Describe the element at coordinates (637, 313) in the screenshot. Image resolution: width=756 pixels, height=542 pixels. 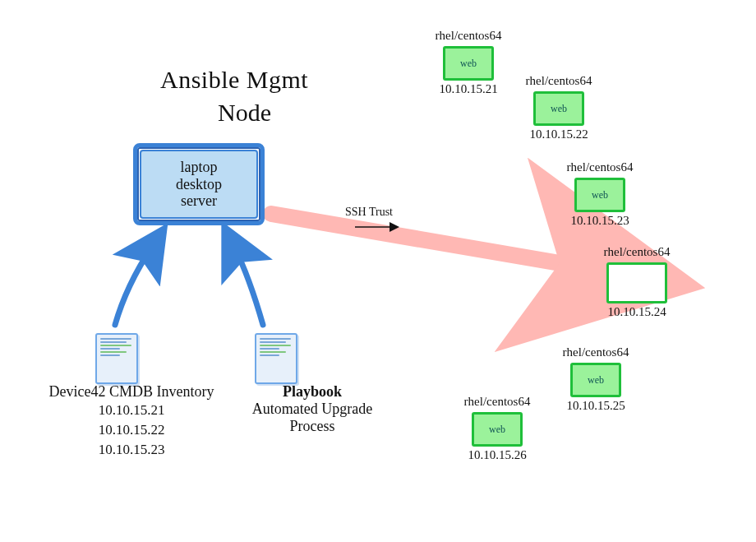
I see `server-node-ip: 10.10.15.24` at that location.